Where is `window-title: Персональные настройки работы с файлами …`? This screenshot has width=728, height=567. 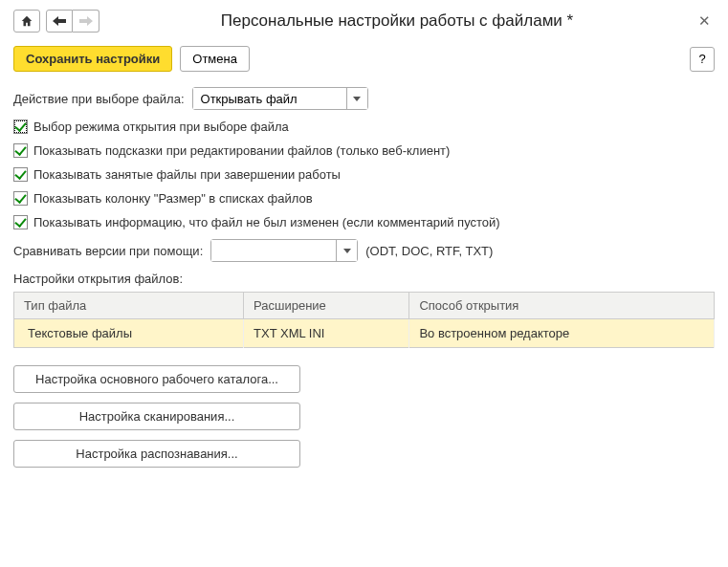
window-title: Персональные настройки работы с файлами … is located at coordinates (397, 21).